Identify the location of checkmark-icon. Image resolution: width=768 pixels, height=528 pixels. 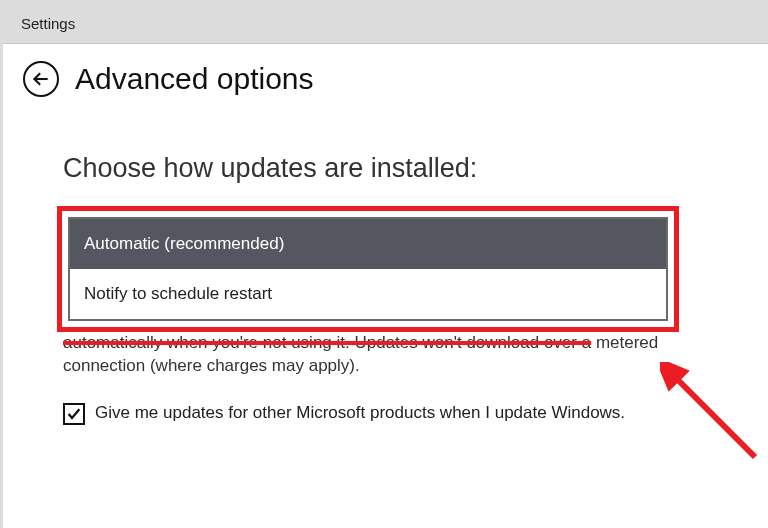
(74, 414).